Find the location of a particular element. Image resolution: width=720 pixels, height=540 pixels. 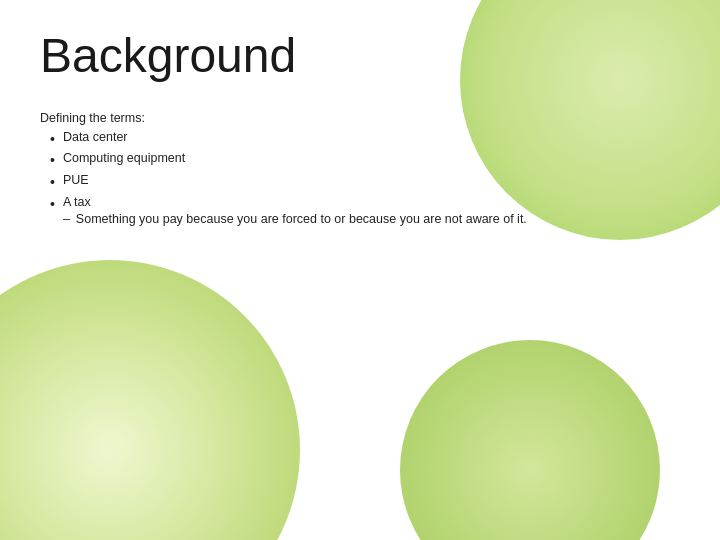

list-item-text: Data center is located at coordinates (96, 137).